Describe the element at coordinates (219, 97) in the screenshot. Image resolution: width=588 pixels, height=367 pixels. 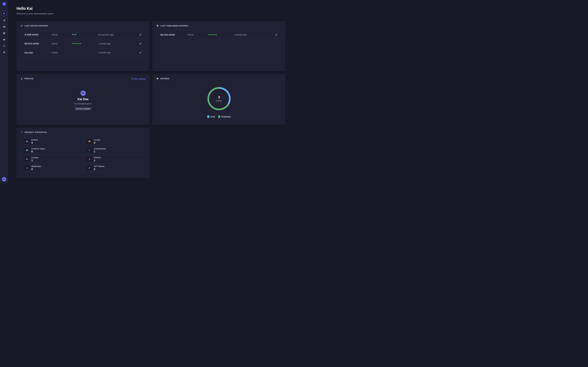
I see `entries-count: 3` at that location.